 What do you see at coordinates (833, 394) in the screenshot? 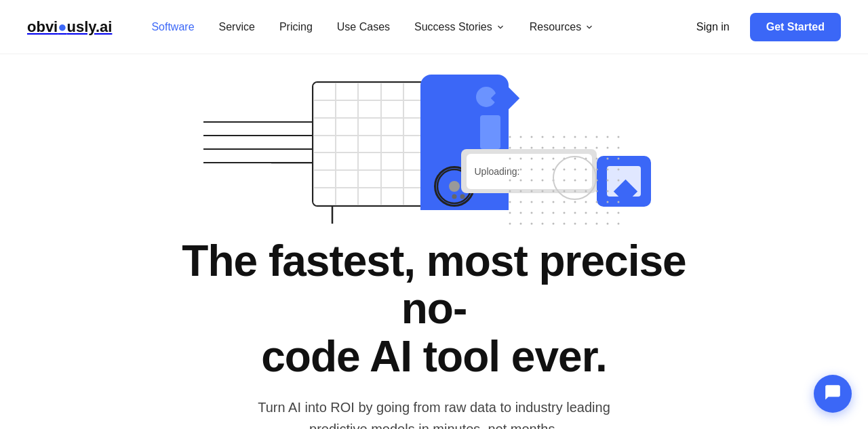
I see `chat-widget` at bounding box center [833, 394].